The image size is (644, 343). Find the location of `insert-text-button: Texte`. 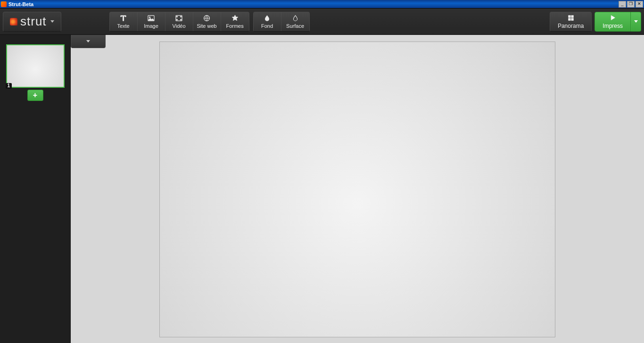

insert-text-button: Texte is located at coordinates (124, 22).